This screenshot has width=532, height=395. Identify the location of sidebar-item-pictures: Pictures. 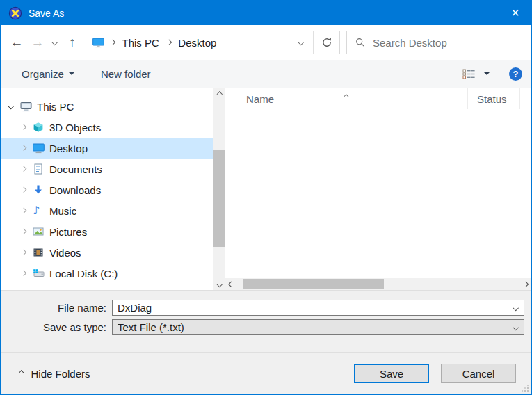
(107, 232).